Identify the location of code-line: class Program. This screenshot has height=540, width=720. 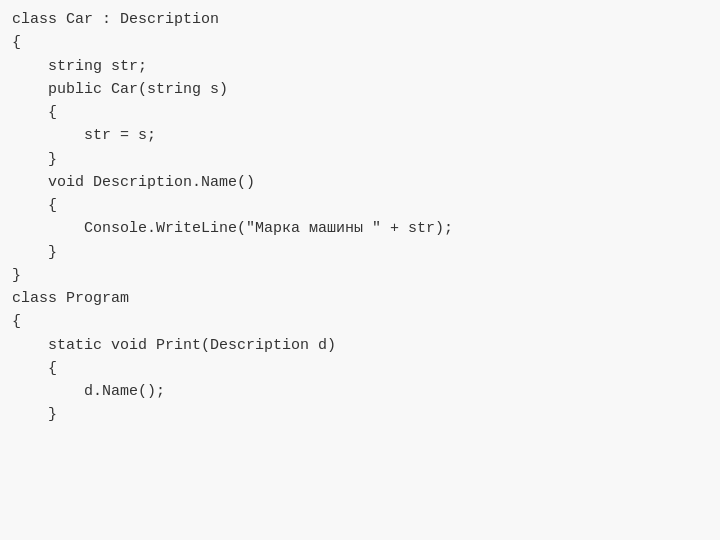
(360, 298).